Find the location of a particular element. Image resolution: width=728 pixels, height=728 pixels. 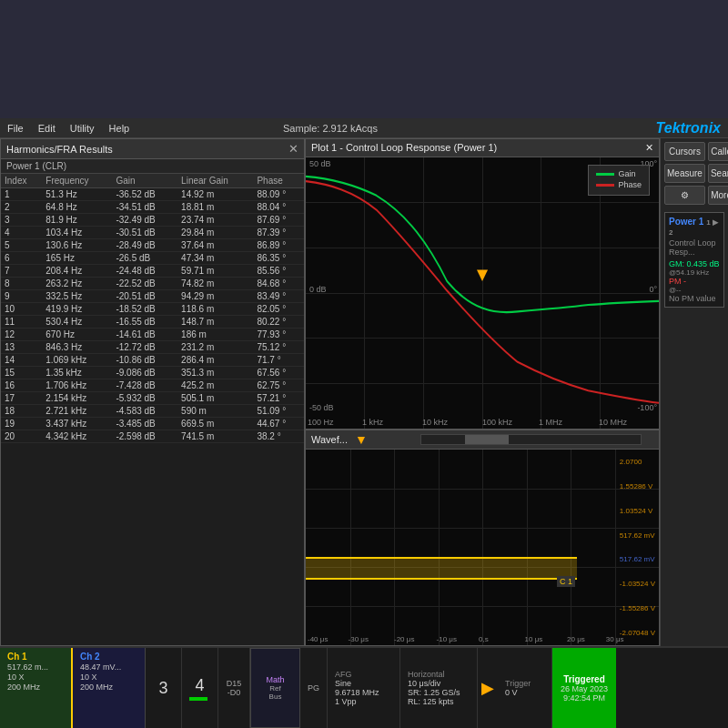

settings-icon-button: ⚙ is located at coordinates (684, 195).